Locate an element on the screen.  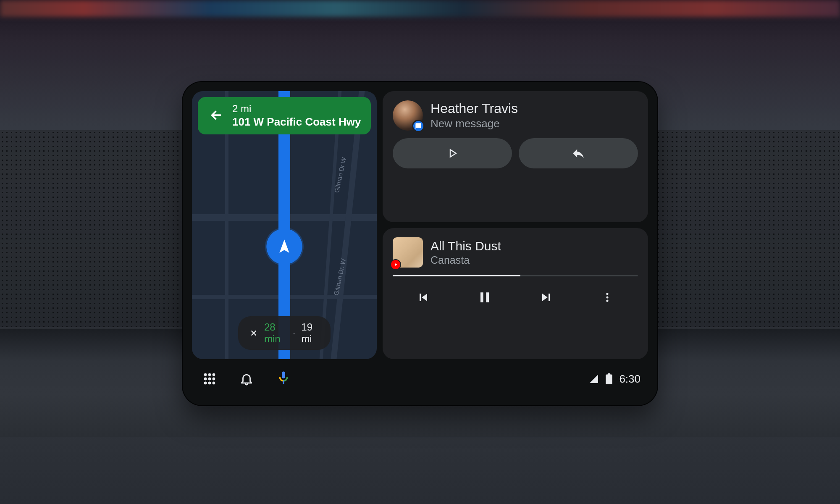
sender-name: Heather Travis is located at coordinates (474, 108).